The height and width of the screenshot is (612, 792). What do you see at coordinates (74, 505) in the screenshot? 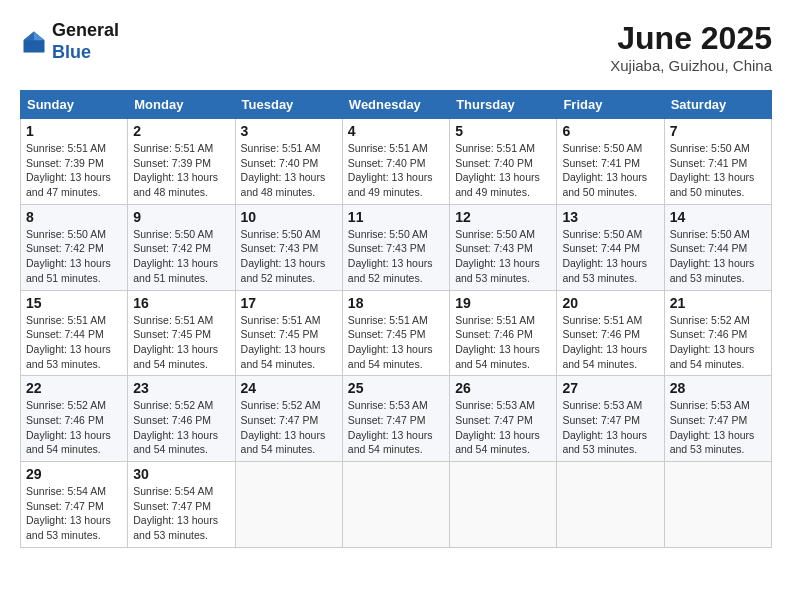
I see `calendar-cell: 29Sunrise: 5:54 AMSunset: 7:47 PMDayligh…` at bounding box center [74, 505].